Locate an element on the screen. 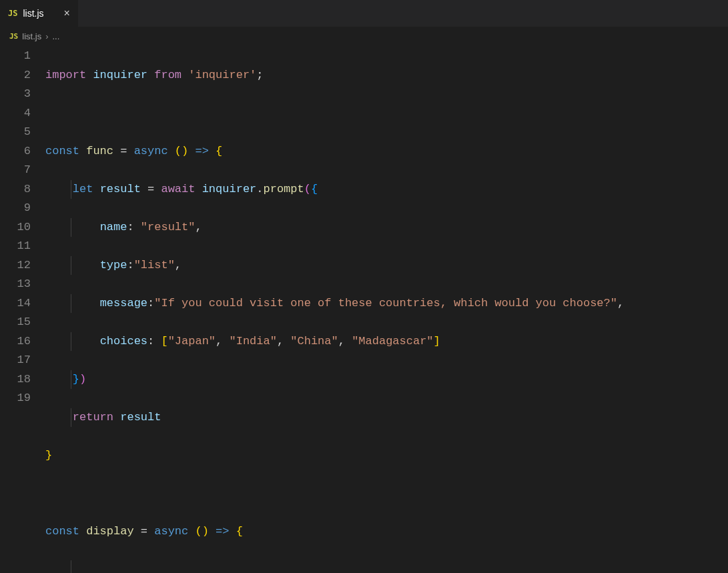 The width and height of the screenshot is (728, 573). close-icon: × is located at coordinates (67, 13).